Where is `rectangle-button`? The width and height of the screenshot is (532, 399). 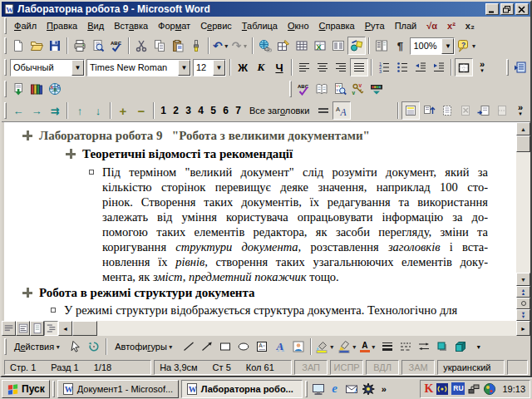
rectangle-button is located at coordinates (225, 347).